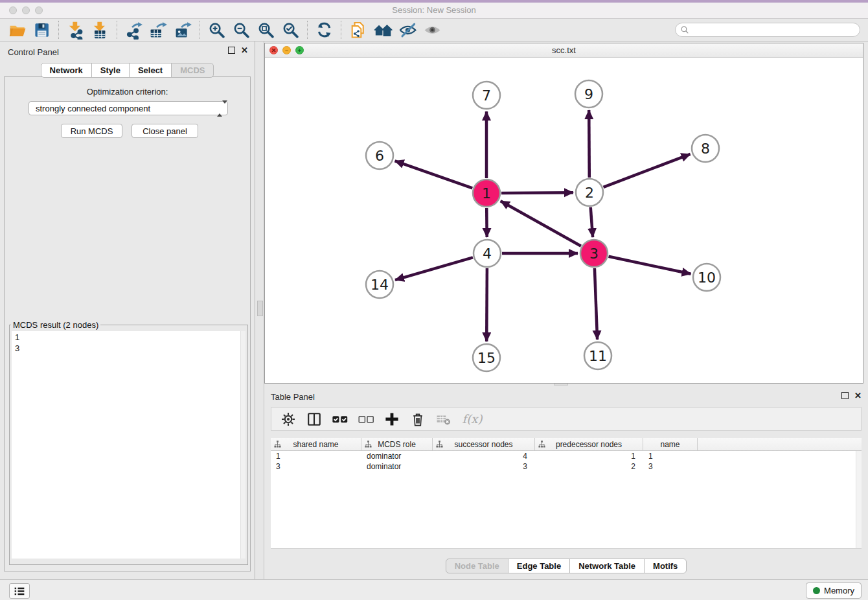  I want to click on import-table-button, so click(100, 30).